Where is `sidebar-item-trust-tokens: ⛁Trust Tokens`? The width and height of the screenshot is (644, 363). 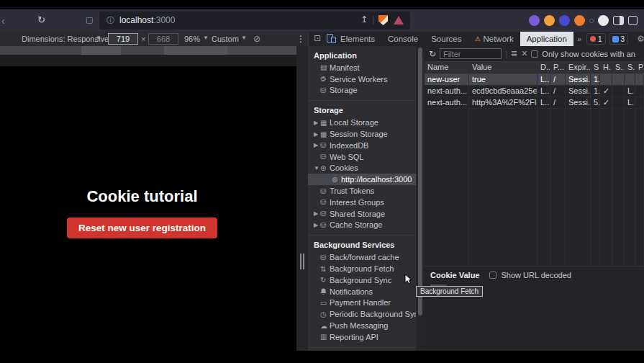
sidebar-item-trust-tokens: ⛁Trust Tokens is located at coordinates (362, 191).